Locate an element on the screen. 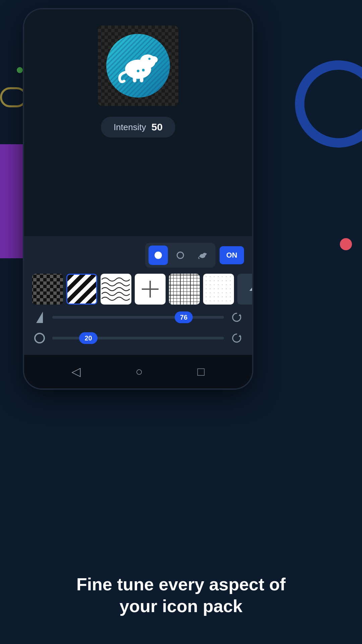  slider1-value: 76 is located at coordinates (184, 317).